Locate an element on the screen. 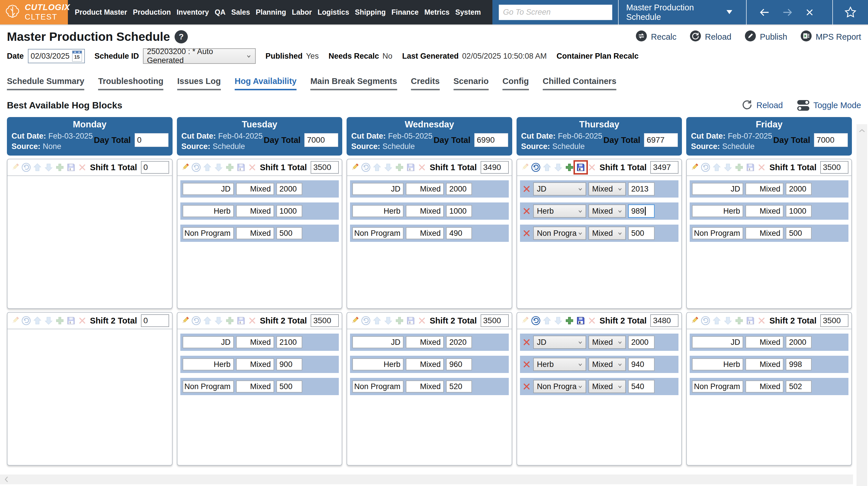 This screenshot has height=486, width=868. shift-total-input: 3497 is located at coordinates (664, 167).